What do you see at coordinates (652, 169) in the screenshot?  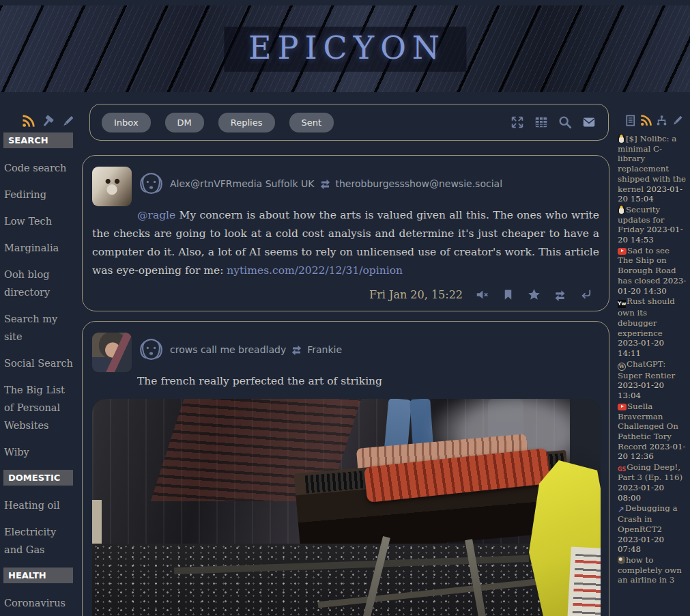 I see `newswire-item: [$] Nolibc: a minimal C-library replacem…` at bounding box center [652, 169].